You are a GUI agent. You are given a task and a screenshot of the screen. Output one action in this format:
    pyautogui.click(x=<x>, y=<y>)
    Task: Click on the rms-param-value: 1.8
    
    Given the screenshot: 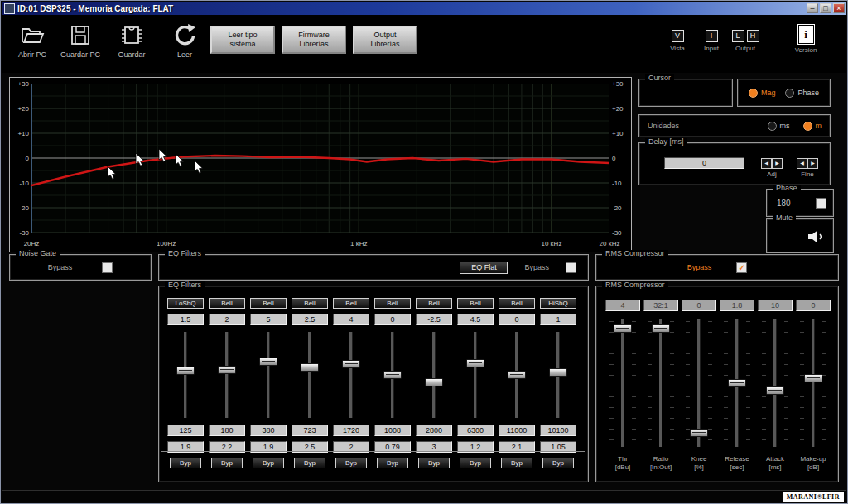 What is the action you would take?
    pyautogui.click(x=737, y=305)
    